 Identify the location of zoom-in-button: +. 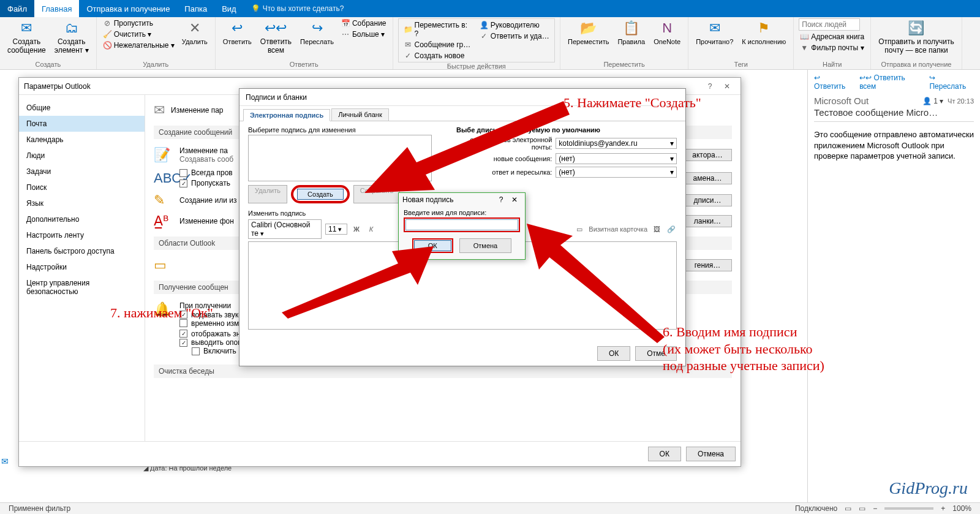
(943, 508).